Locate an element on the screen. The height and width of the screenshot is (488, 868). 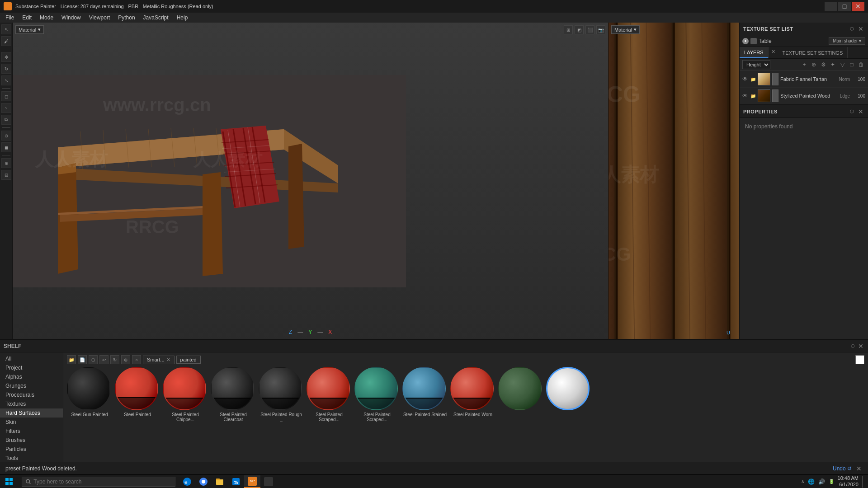
properties-close-button: ✕ is located at coordinates (861, 112).